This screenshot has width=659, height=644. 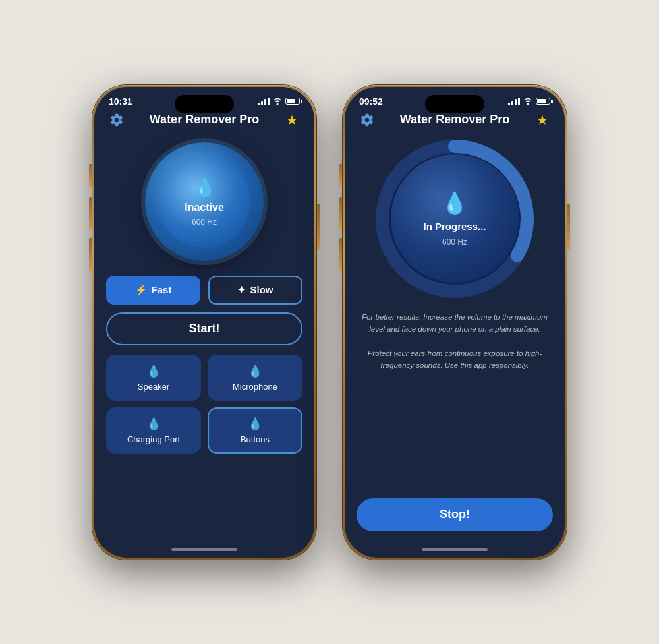 What do you see at coordinates (154, 439) in the screenshot?
I see `charging-label: Charging Port` at bounding box center [154, 439].